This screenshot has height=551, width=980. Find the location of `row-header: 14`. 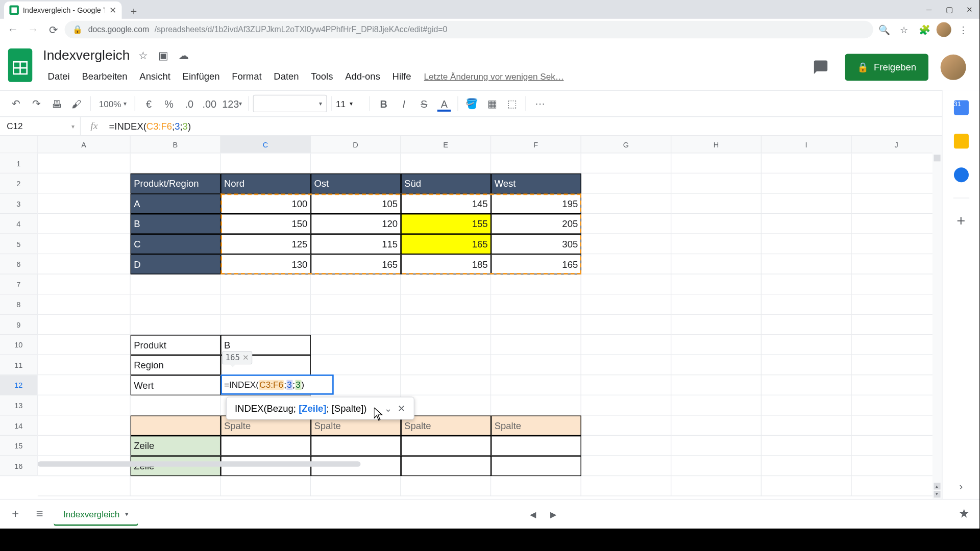

row-header: 14 is located at coordinates (18, 426).